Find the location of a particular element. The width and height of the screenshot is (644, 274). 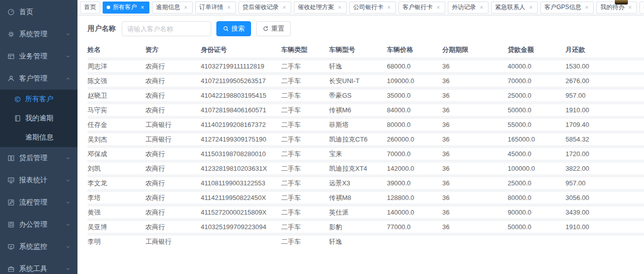

sidebar-item-customers: 客户管理 is located at coordinates (39, 79).